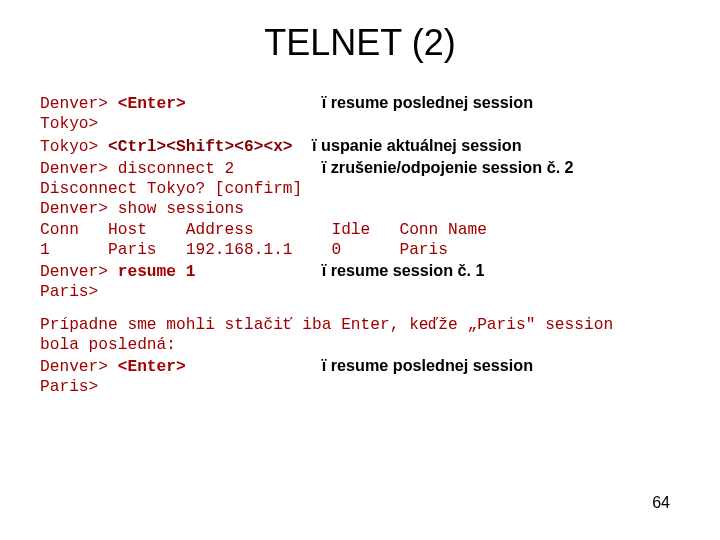 This screenshot has height=540, width=720. What do you see at coordinates (408, 270) in the screenshot?
I see `note-text: resume session č. 1` at bounding box center [408, 270].